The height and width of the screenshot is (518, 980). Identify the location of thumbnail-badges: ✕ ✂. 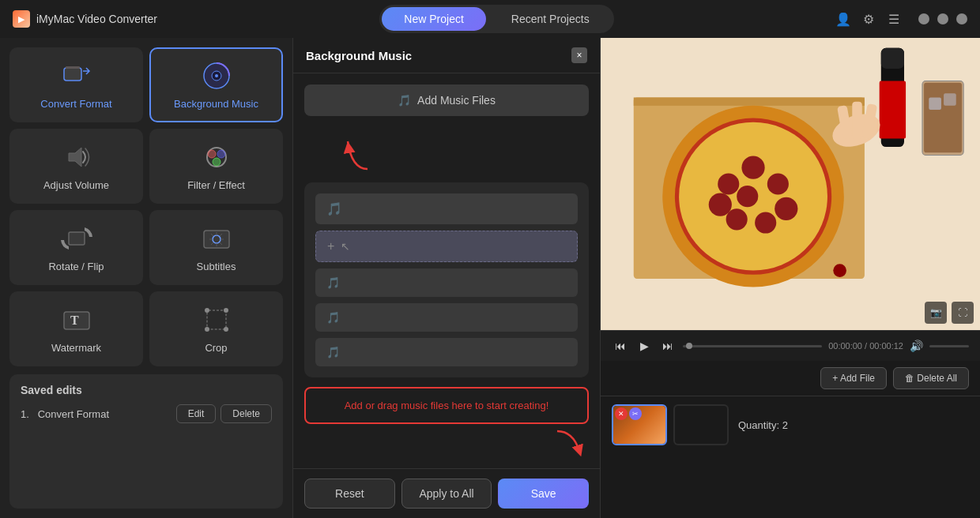
(628, 414).